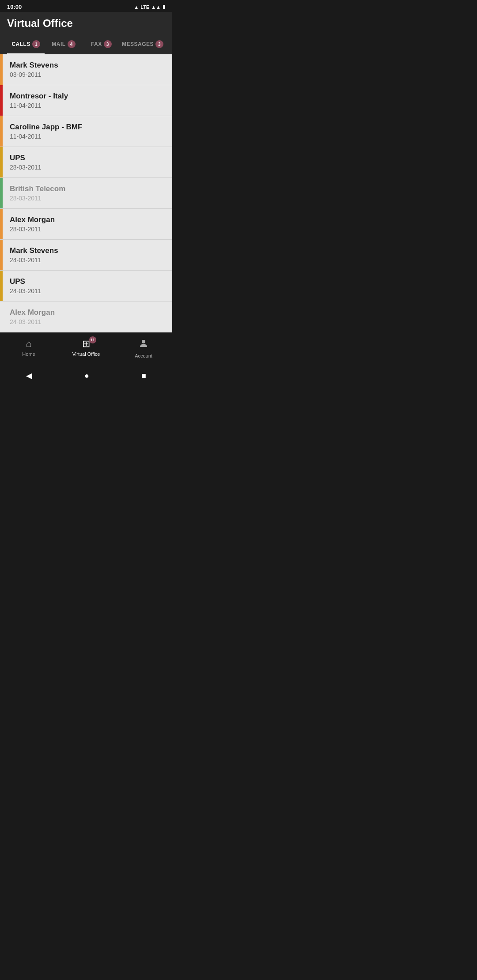 Image resolution: width=477 pixels, height=980 pixels. What do you see at coordinates (96, 44) in the screenshot?
I see `tab-fax-label: FAX` at bounding box center [96, 44].